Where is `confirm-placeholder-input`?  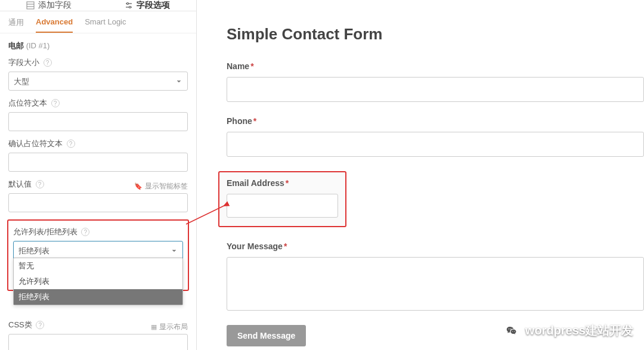 confirm-placeholder-input is located at coordinates (98, 162).